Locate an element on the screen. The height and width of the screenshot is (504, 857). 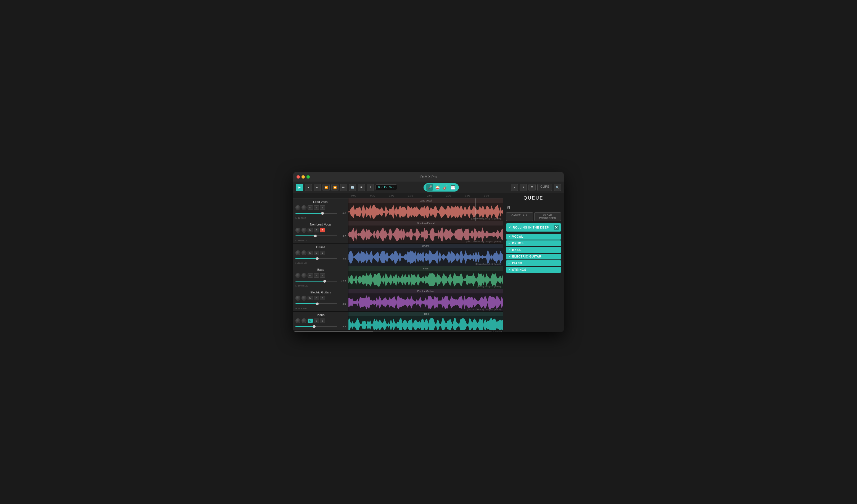
maximize-button is located at coordinates (308, 177).